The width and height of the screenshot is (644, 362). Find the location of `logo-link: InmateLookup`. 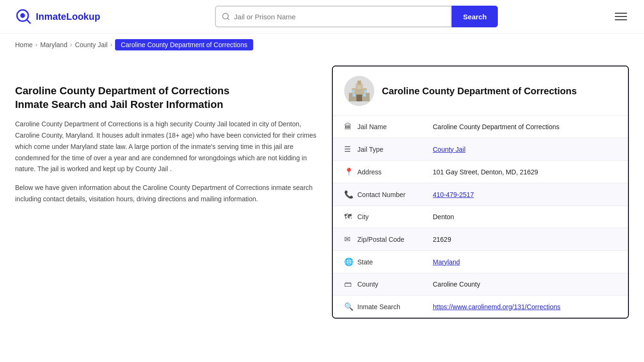

logo-link: InmateLookup is located at coordinates (58, 16).